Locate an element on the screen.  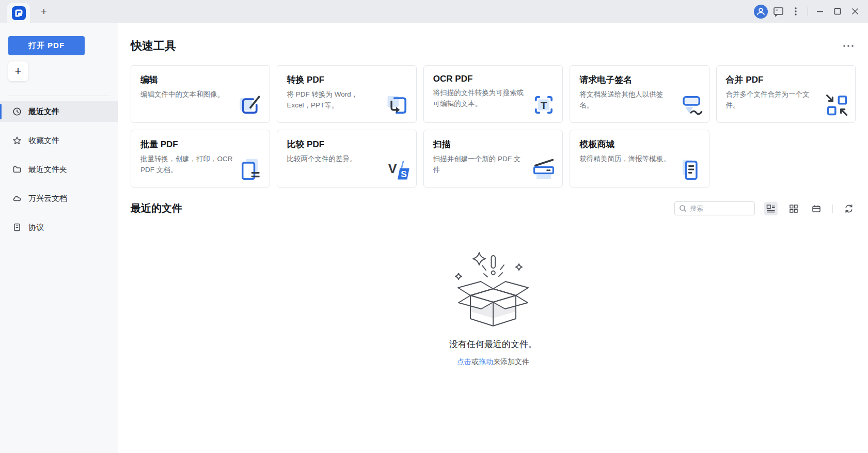
sidebar-item-label: 万兴云文档 is located at coordinates (48, 198).